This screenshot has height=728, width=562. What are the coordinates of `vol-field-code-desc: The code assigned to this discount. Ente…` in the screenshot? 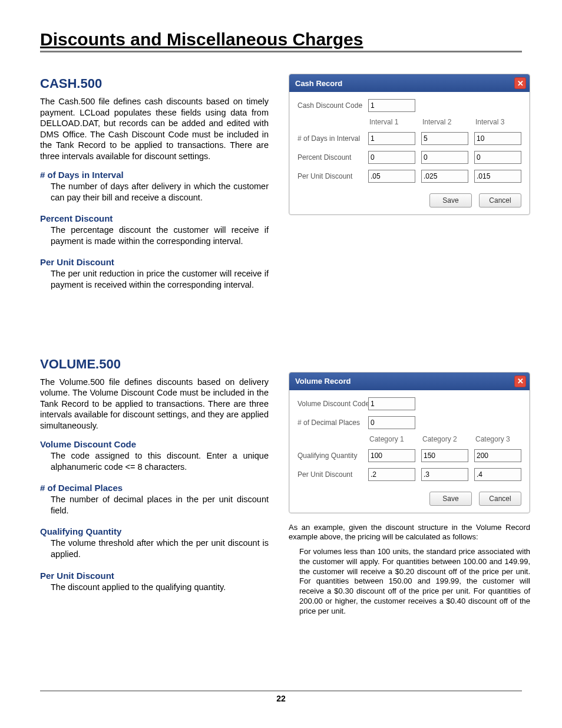 It's located at (160, 461).